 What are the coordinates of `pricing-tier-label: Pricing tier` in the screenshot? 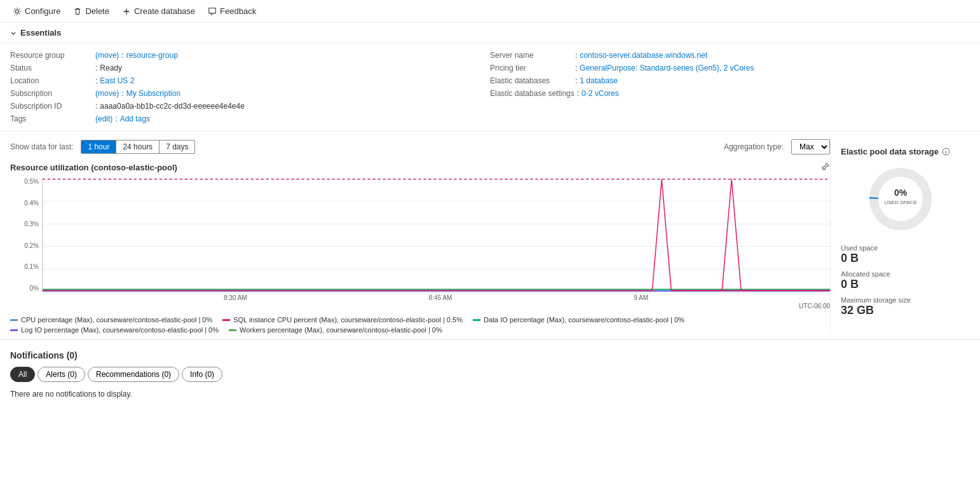 It's located at (531, 68).